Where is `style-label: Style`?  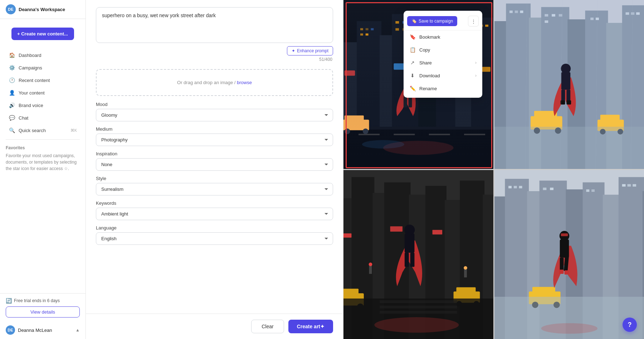
style-label: Style is located at coordinates (215, 178).